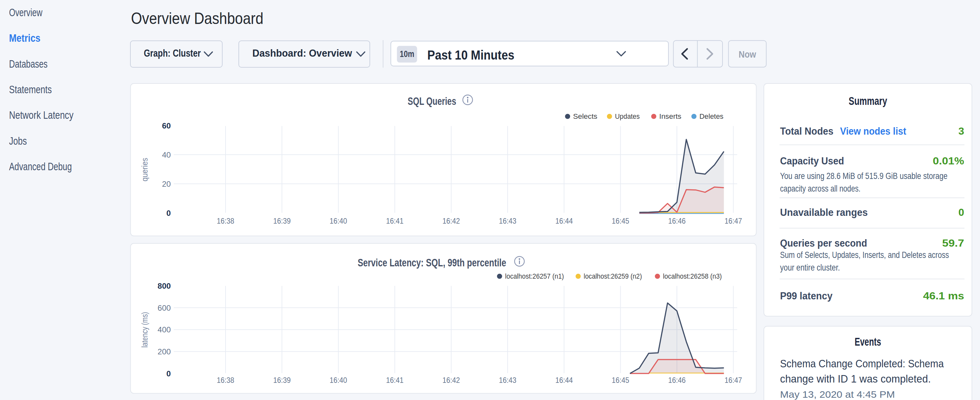 The height and width of the screenshot is (400, 980). What do you see at coordinates (302, 53) in the screenshot?
I see `svg-text: Dashboard: Overview` at bounding box center [302, 53].